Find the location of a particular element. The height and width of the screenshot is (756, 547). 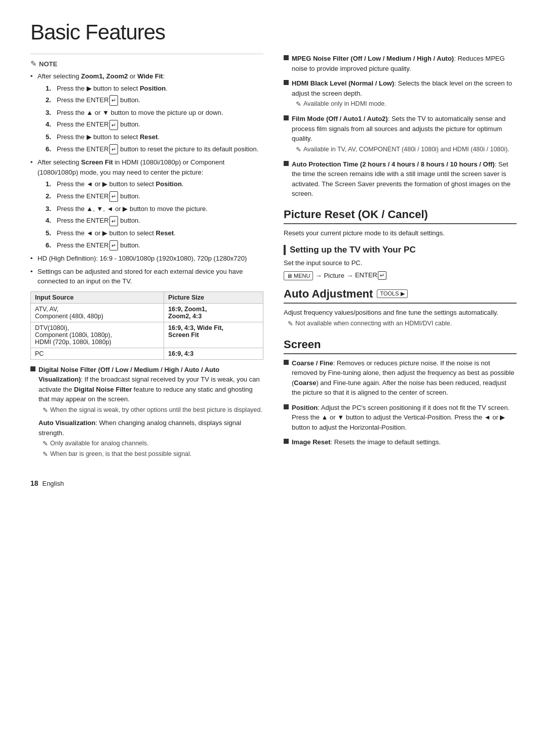

image-reset-block: Image Reset: Resets the image to default… is located at coordinates (400, 442).